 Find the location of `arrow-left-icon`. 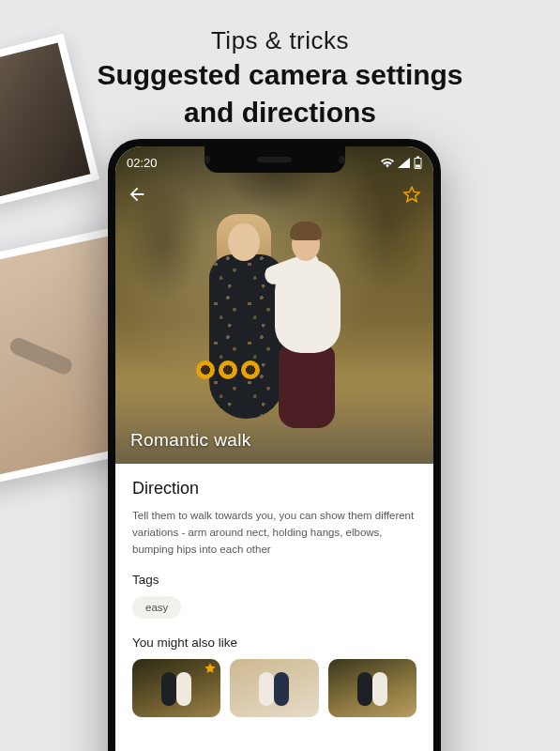

arrow-left-icon is located at coordinates (137, 194).